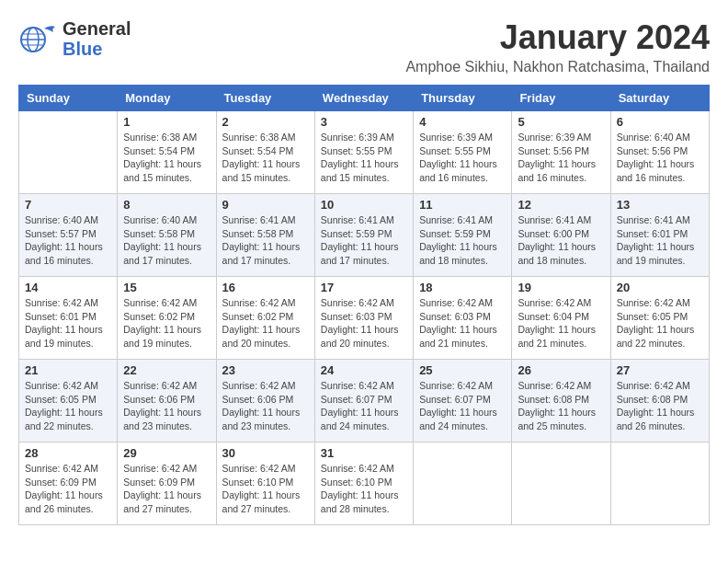  What do you see at coordinates (364, 153) in the screenshot?
I see `day-cell: 3Sunrise: 6:39 AMSunset: 5:55 PMDaylight…` at bounding box center [364, 153].